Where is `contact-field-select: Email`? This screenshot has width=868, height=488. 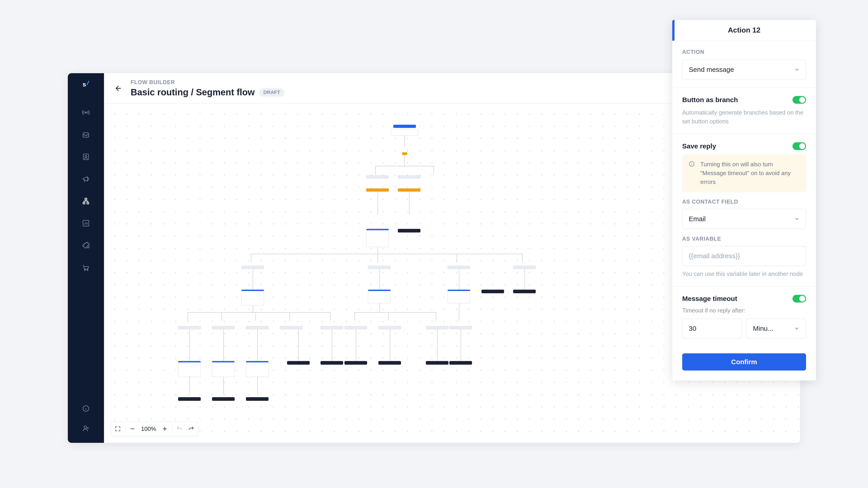 contact-field-select: Email is located at coordinates (744, 219).